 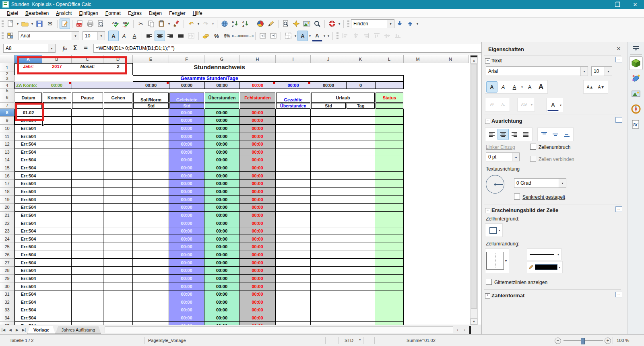 I want to click on sidebar-align-left-button, so click(x=492, y=134).